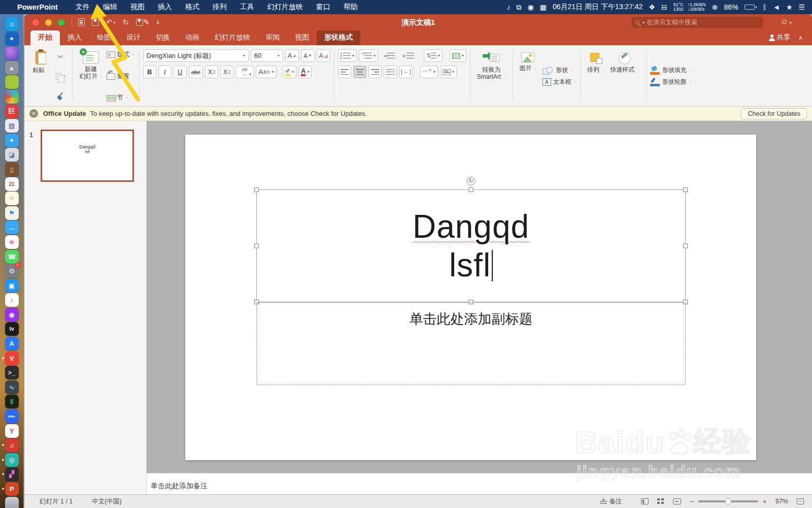 The height and width of the screenshot is (508, 812). I want to click on menu-item-9: 帮助, so click(351, 7).